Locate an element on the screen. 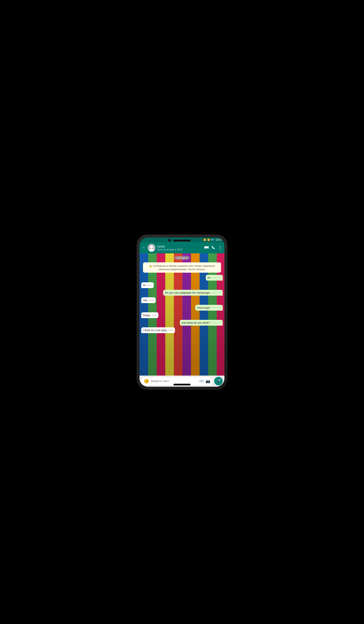  phone-screen: 📶 📶 8% 19:07 ← Grish был(-а) сегодня is located at coordinates (182, 312).